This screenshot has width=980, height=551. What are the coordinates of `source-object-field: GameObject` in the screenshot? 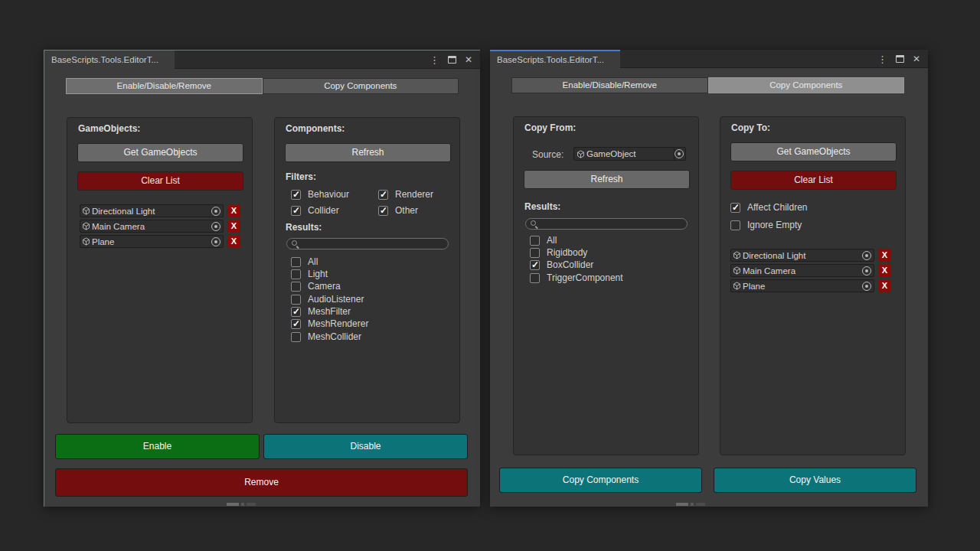 It's located at (629, 154).